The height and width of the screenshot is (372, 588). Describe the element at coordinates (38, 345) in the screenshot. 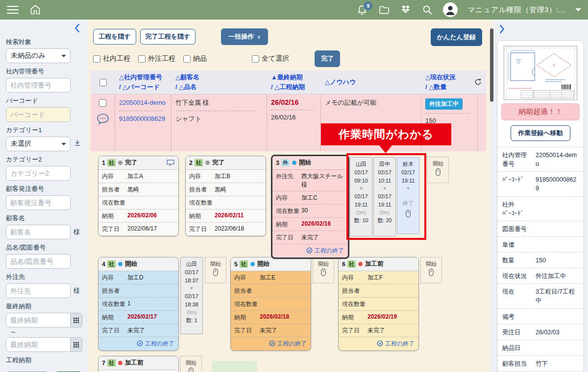

I see `final-due-to-input` at that location.